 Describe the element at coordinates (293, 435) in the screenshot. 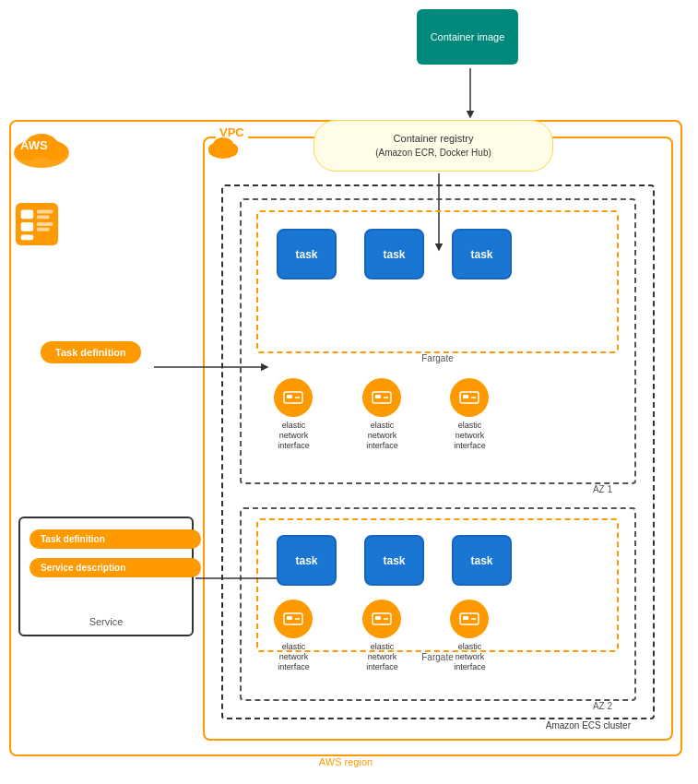

I see `eni-az1-1-label: elastic networkinterface` at that location.